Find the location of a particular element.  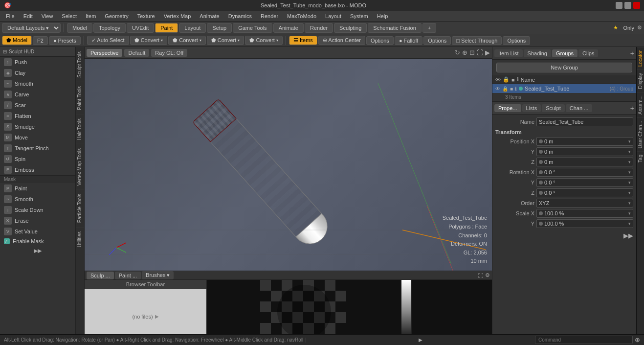

vp-tab-raygl: Ray GL: Off is located at coordinates (169, 53).